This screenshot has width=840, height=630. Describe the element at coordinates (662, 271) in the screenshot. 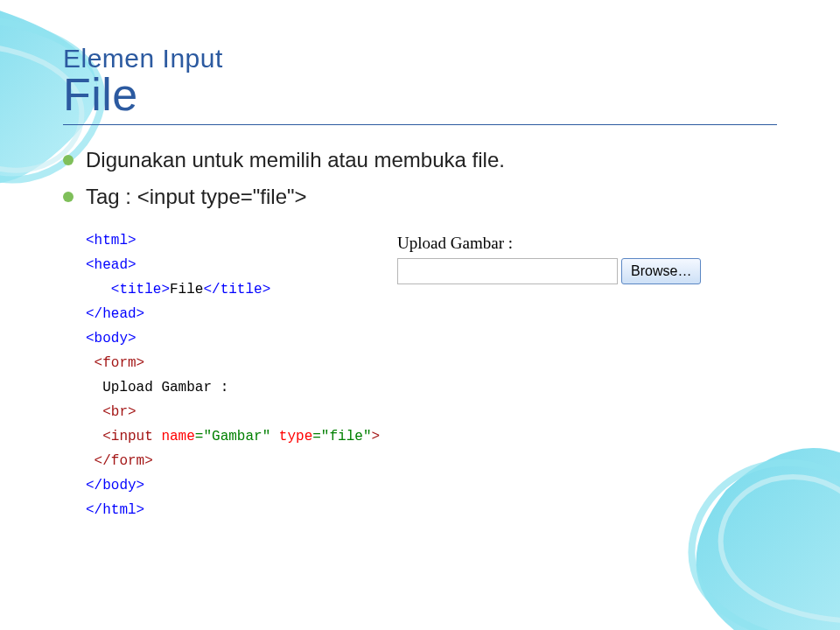

I see `browse-button: Browse…` at that location.